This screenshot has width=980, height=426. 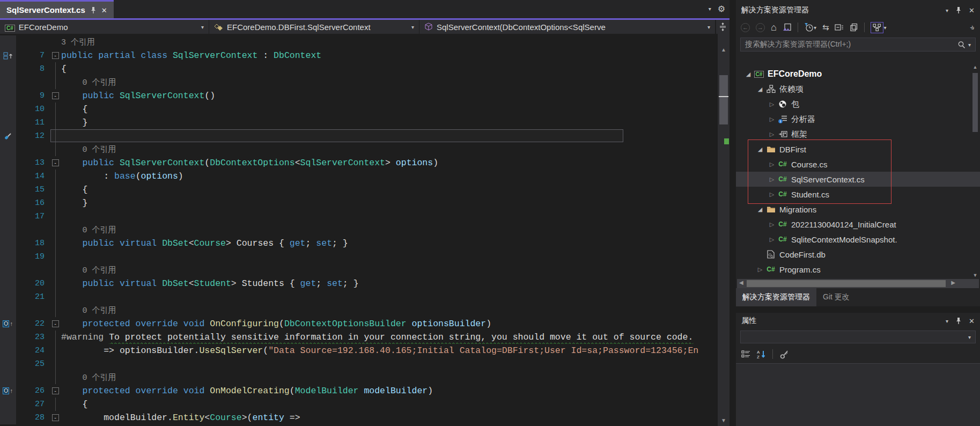 I want to click on code-text: }, so click(x=389, y=122).